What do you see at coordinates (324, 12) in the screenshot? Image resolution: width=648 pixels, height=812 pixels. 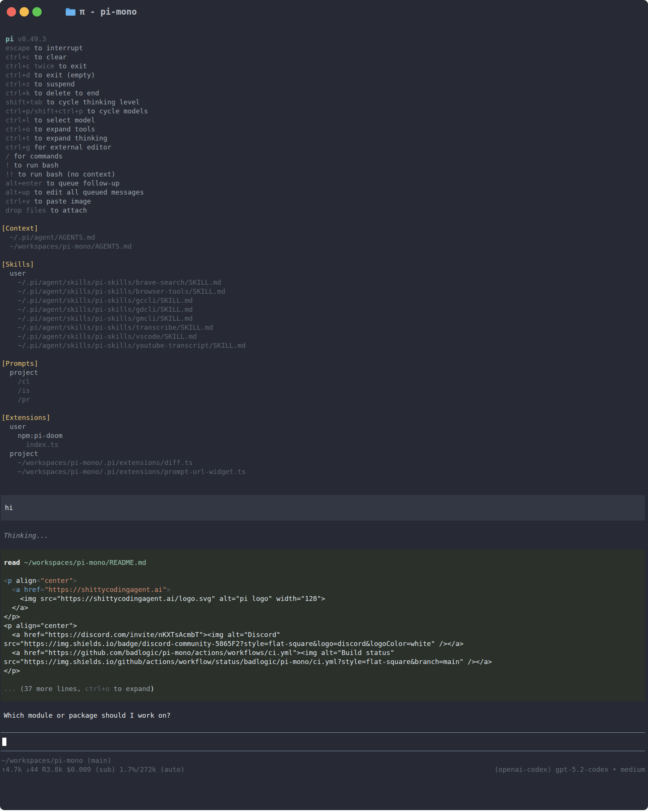 I see `titlebar: π - pi-mono` at bounding box center [324, 12].